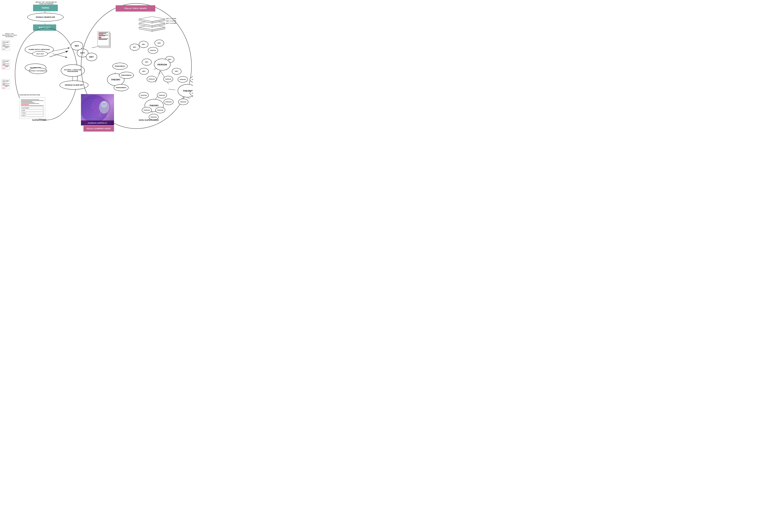 This screenshot has height=532, width=772. Describe the element at coordinates (144, 71) in the screenshot. I see `key-circle-f: KEY` at that location.